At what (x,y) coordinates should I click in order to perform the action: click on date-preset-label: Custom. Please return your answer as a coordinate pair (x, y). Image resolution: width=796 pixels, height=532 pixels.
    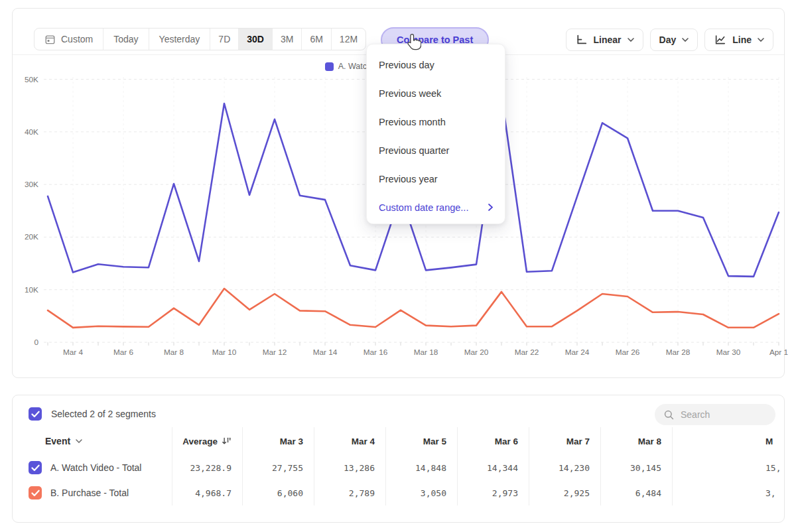
    Looking at the image, I should click on (77, 39).